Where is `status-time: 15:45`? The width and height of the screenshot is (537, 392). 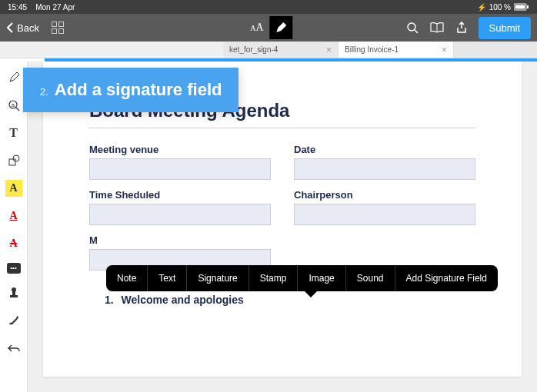
status-time: 15:45 is located at coordinates (17, 8).